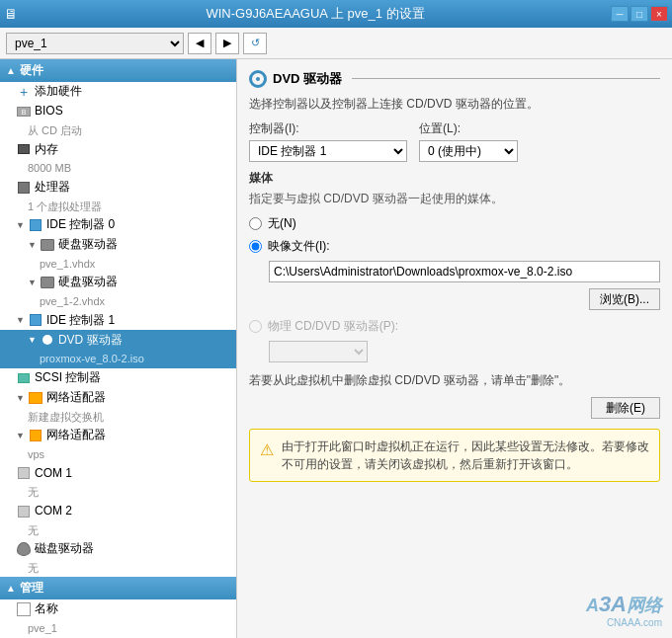  Describe the element at coordinates (119, 609) in the screenshot. I see `sidebar-item-name: 名称` at that location.